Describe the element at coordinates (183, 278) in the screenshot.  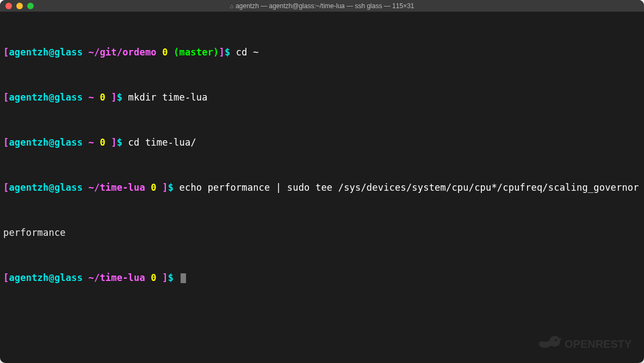
I see `cursor-icon` at that location.